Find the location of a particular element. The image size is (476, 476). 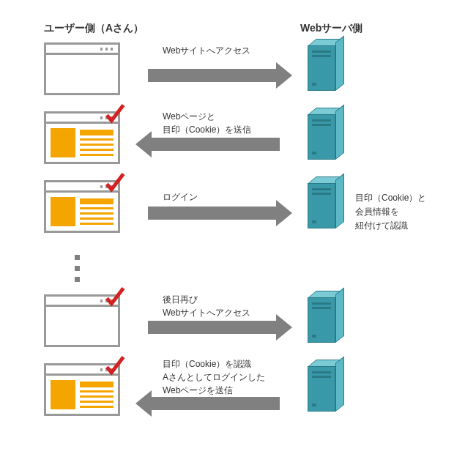

step-5: 目印（Cookie）を認識 Aさんとしてログインした Webページを送信 is located at coordinates (245, 393).